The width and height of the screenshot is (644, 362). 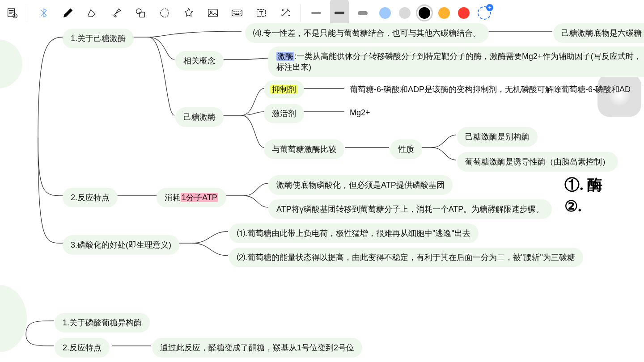 I want to click on toolbar, so click(x=322, y=13).